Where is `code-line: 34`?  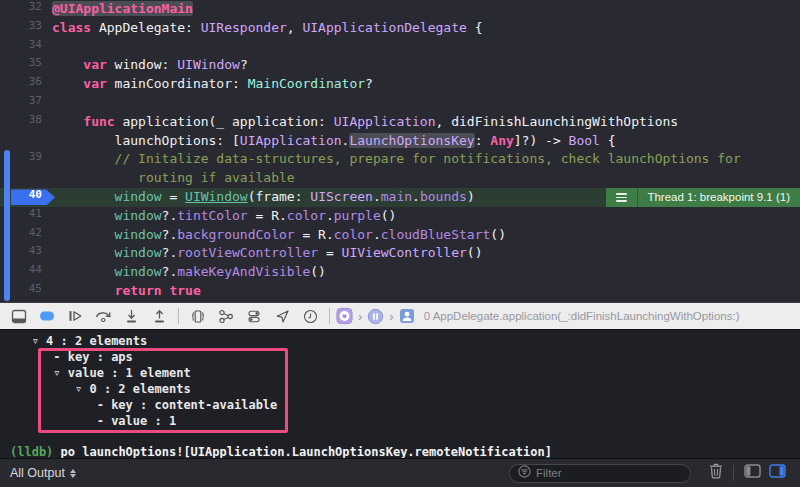 code-line: 34 is located at coordinates (400, 48).